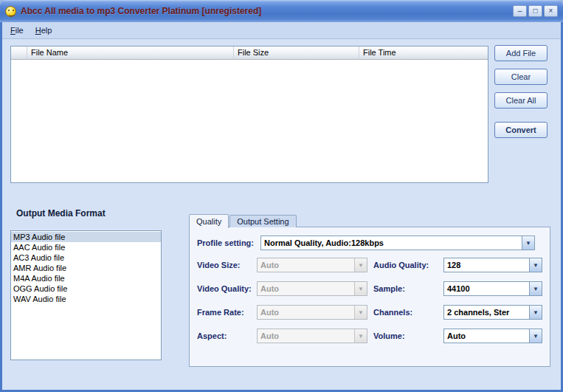 The image size is (563, 392). I want to click on menu-help-rest: elp, so click(47, 30).